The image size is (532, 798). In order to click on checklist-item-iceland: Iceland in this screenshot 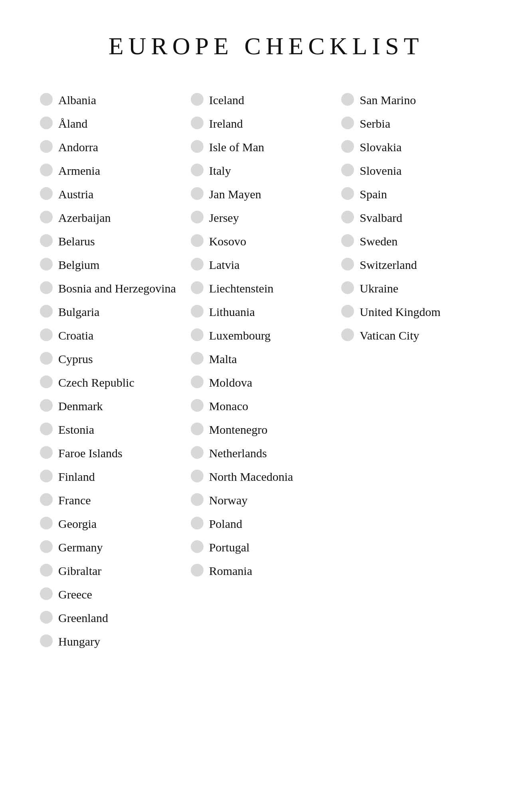, I will do `click(266, 100)`.